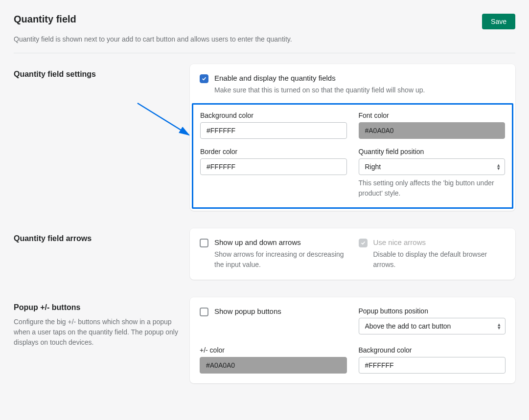  Describe the element at coordinates (97, 239) in the screenshot. I see `section-title-arrows: Quantity field arrows` at that location.